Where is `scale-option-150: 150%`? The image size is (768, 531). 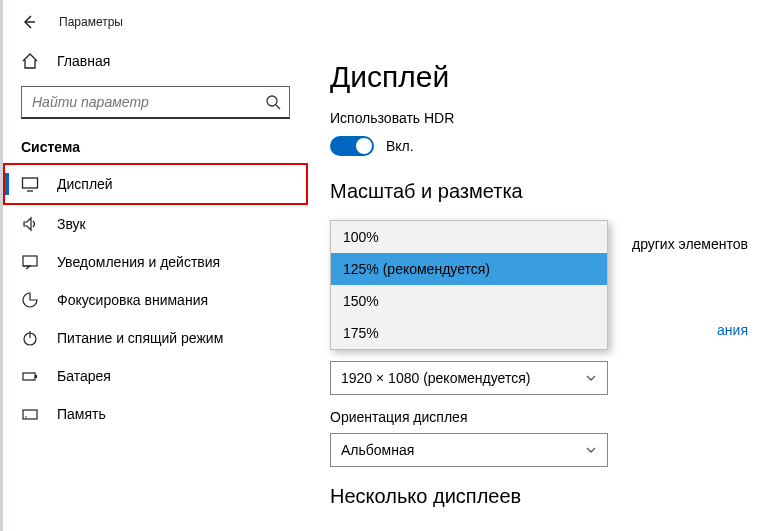 scale-option-150: 150% is located at coordinates (469, 301).